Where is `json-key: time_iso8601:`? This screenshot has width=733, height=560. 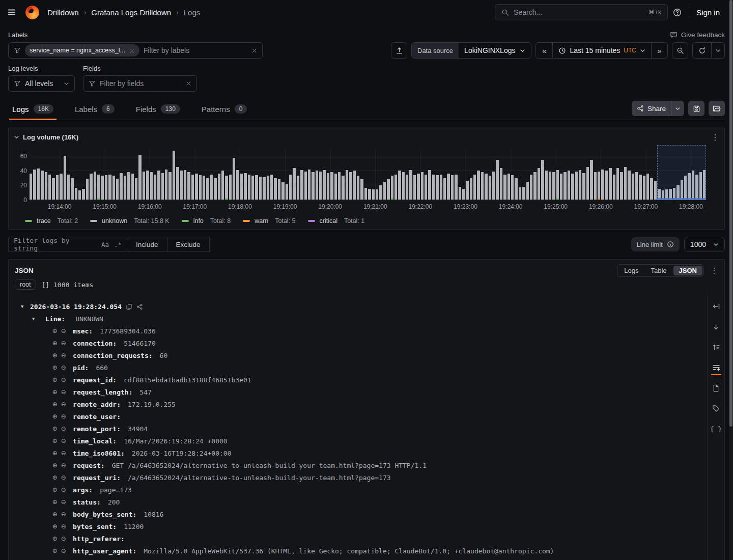
json-key: time_iso8601: is located at coordinates (99, 453).